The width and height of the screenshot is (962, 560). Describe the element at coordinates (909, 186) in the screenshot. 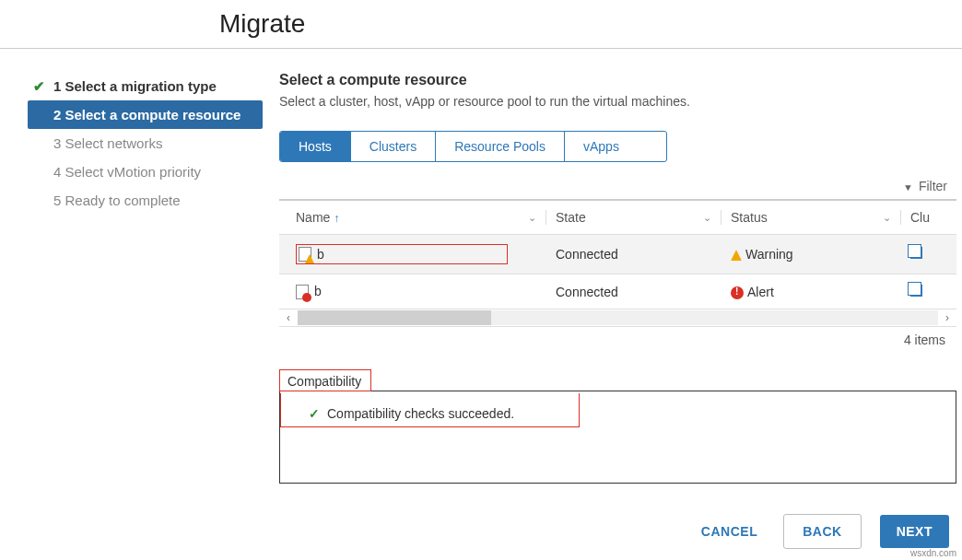

I see `filter-icon` at that location.